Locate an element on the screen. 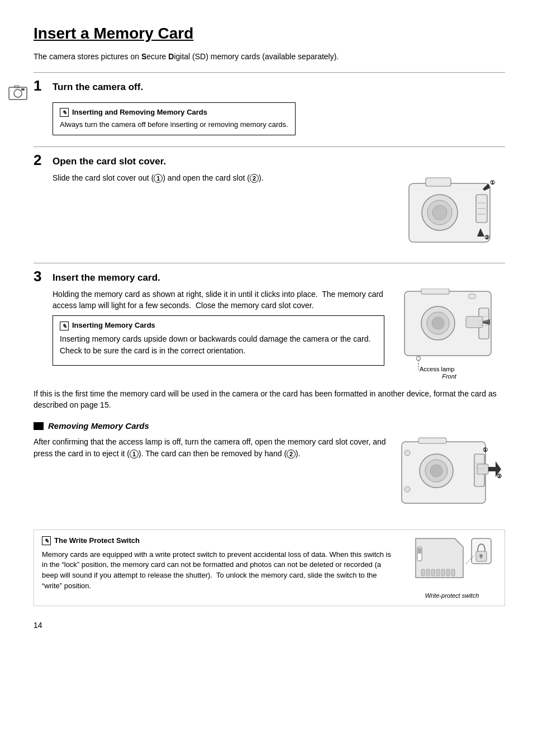  note-icon-2: ✎ is located at coordinates (64, 326).